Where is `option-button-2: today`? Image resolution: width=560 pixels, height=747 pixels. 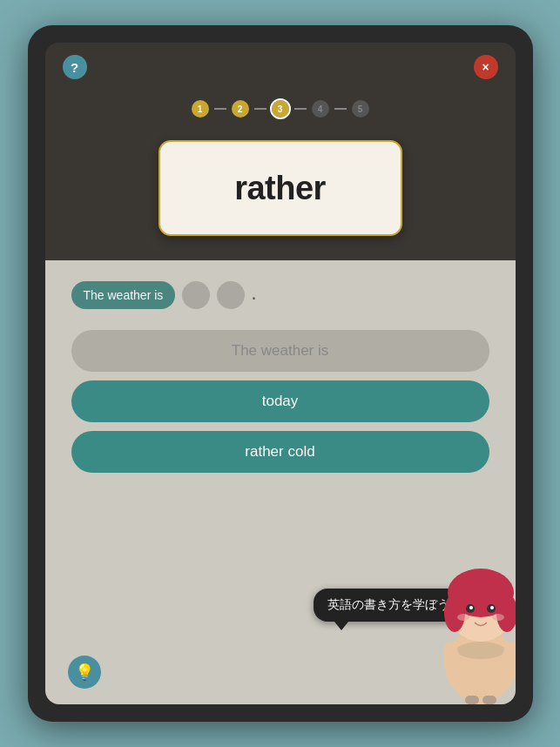
option-button-2: today is located at coordinates (280, 401).